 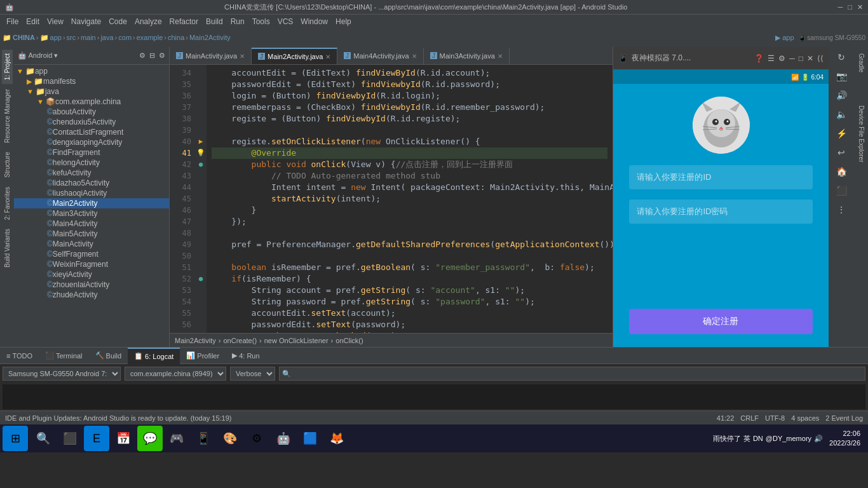 I want to click on rotate-icon: ↻, so click(x=841, y=57).